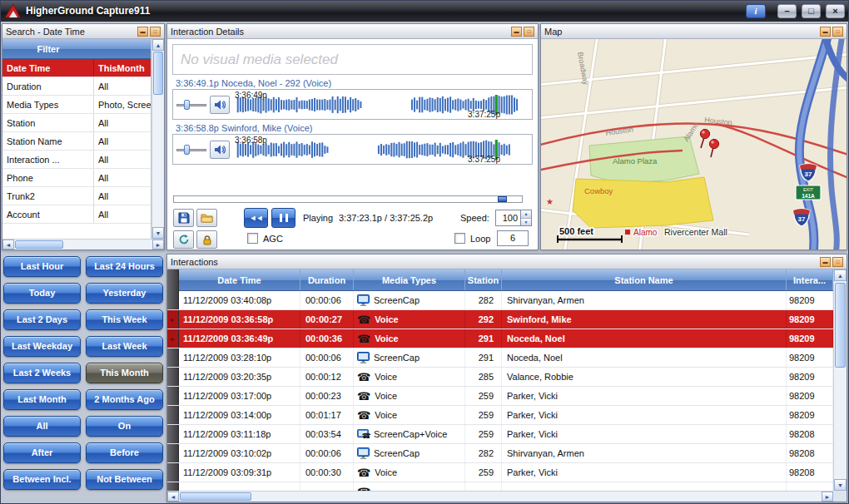 This screenshot has height=504, width=849. Describe the element at coordinates (256, 218) in the screenshot. I see `rewind-button: ◄◄` at that location.